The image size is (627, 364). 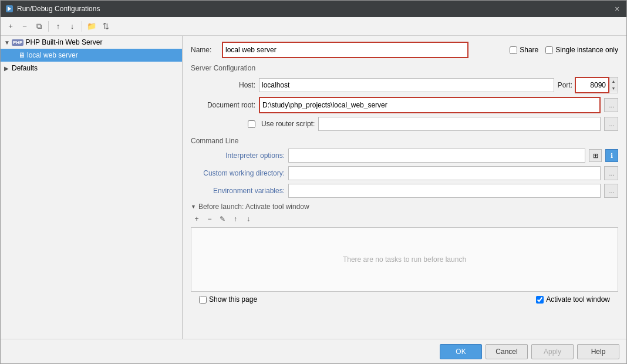 What do you see at coordinates (404, 299) in the screenshot?
I see `bottom-options-row: Show this page Activate tool window` at bounding box center [404, 299].